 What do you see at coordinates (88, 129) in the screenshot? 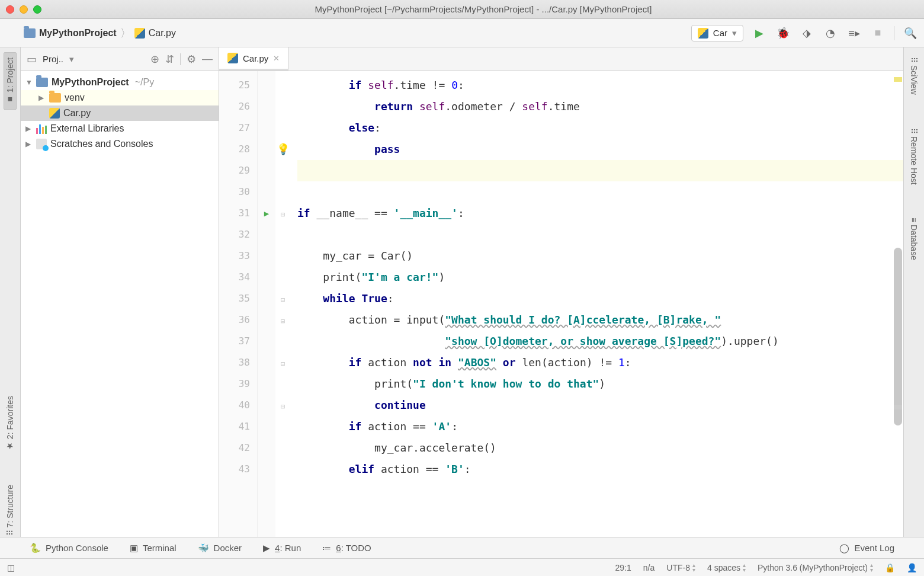
I see `tree-item-label: External Libraries` at bounding box center [88, 129].